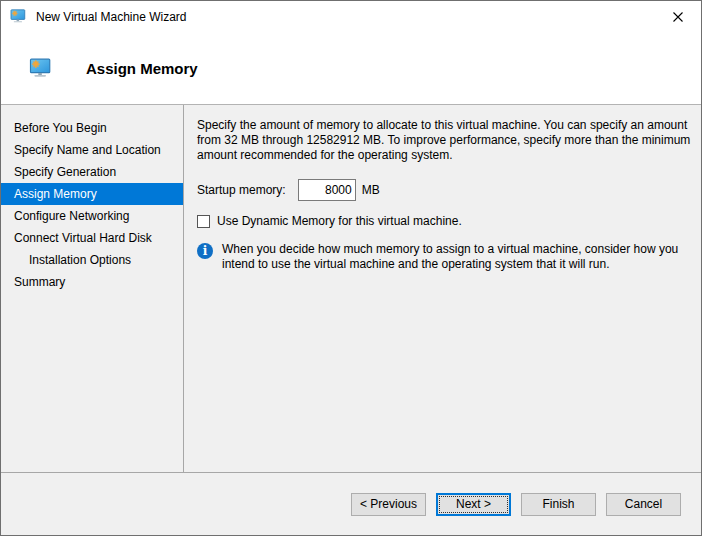 The width and height of the screenshot is (706, 536). I want to click on sidebar-item-summary: Summary, so click(92, 282).